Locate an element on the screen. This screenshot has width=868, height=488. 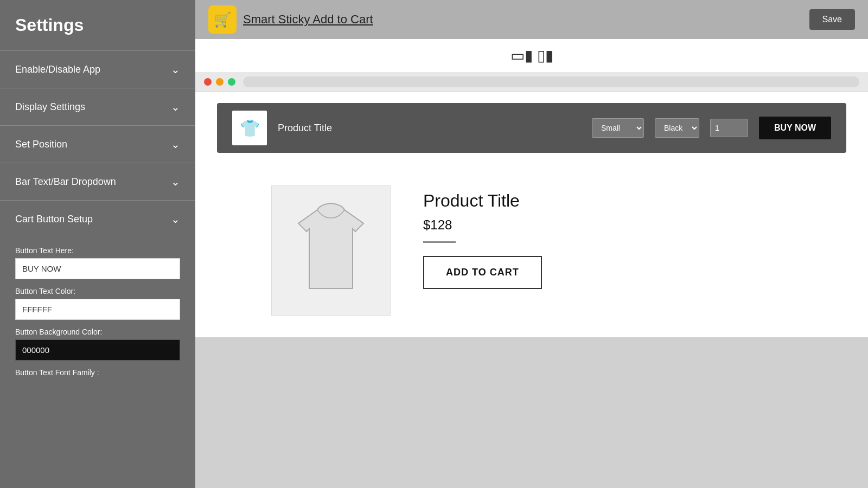
product-price: $128 is located at coordinates (437, 225).